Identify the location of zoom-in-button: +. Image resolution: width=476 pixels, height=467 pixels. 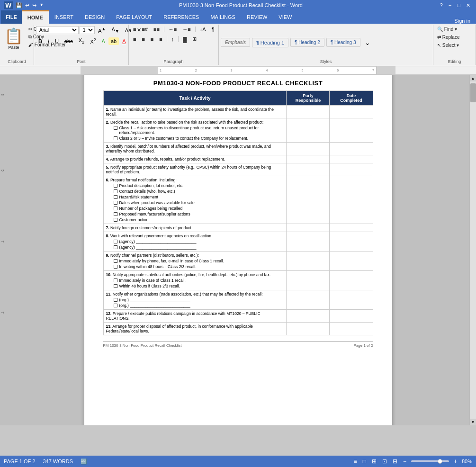
(456, 461).